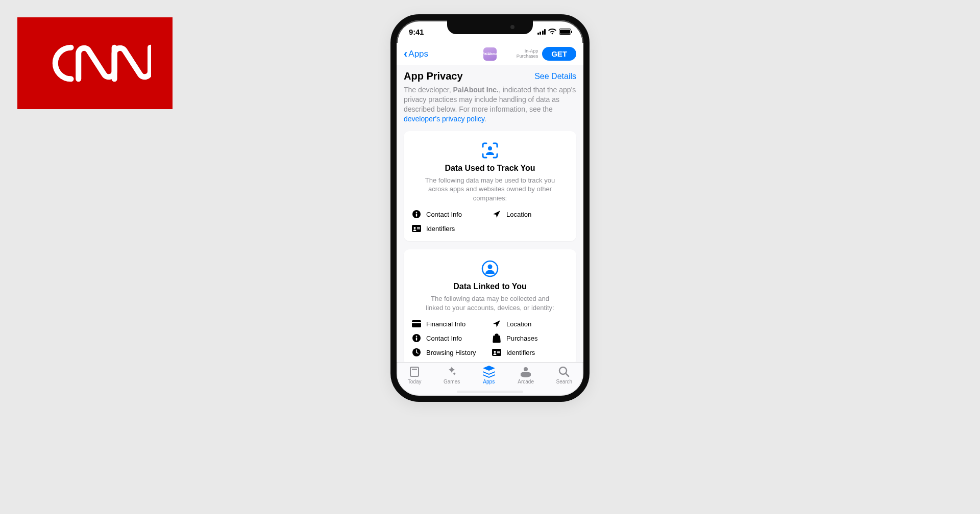  What do you see at coordinates (489, 372) in the screenshot?
I see `apps-icon` at bounding box center [489, 372].